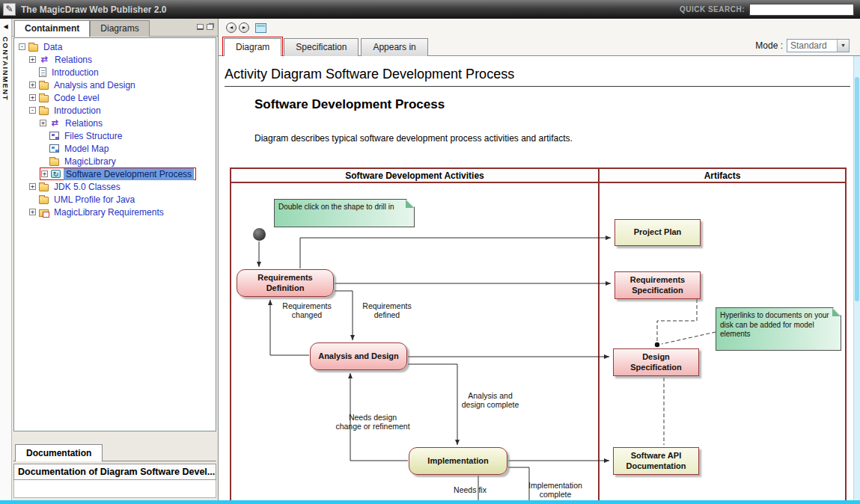 Image resolution: width=860 pixels, height=504 pixels. What do you see at coordinates (818, 46) in the screenshot?
I see `mode-dropdown: Standard ▼` at bounding box center [818, 46].